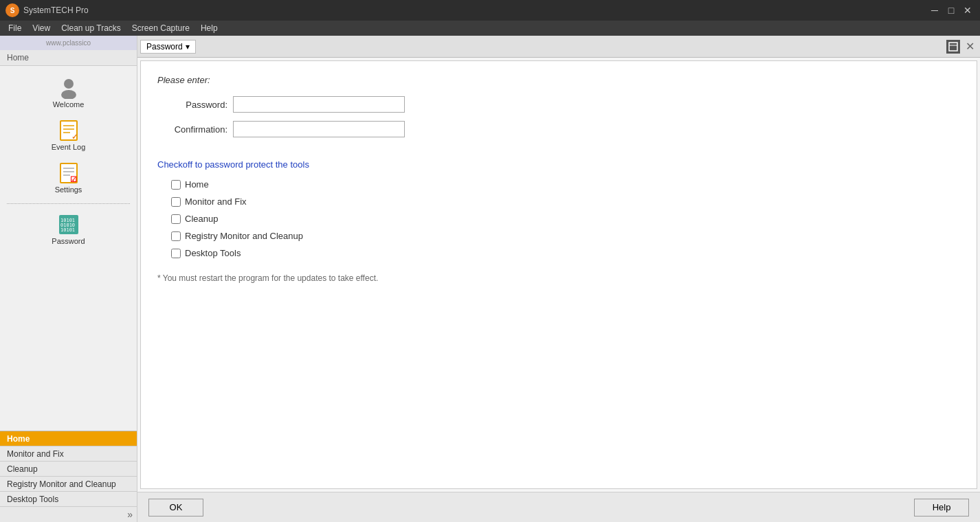 This screenshot has width=980, height=522. What do you see at coordinates (968, 10) in the screenshot?
I see `close-button: ✕` at bounding box center [968, 10].